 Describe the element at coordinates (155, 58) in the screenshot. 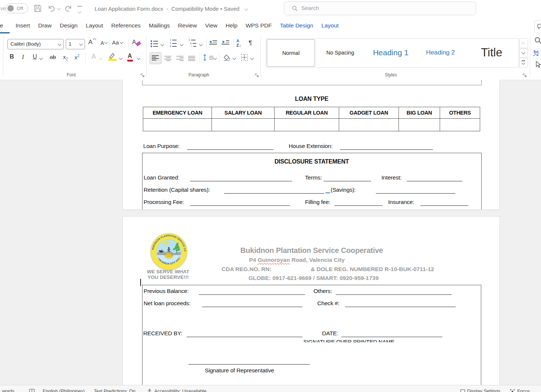

I see `align-left-button` at that location.